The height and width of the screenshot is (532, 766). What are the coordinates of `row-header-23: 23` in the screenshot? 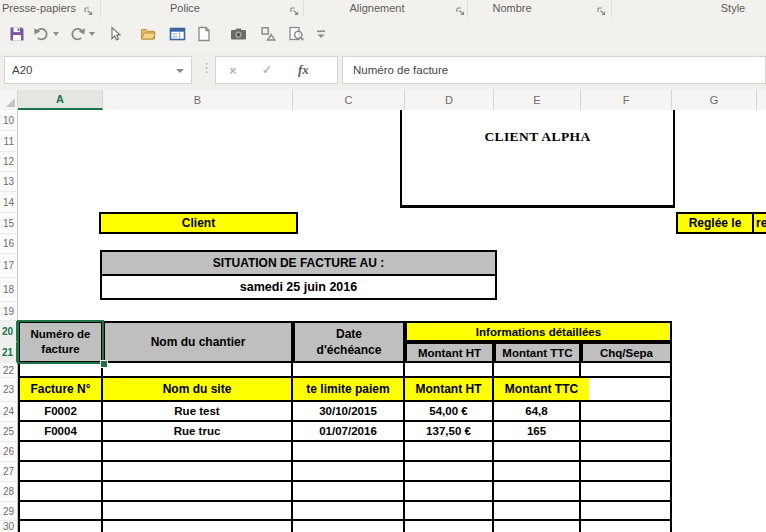 It's located at (9, 390).